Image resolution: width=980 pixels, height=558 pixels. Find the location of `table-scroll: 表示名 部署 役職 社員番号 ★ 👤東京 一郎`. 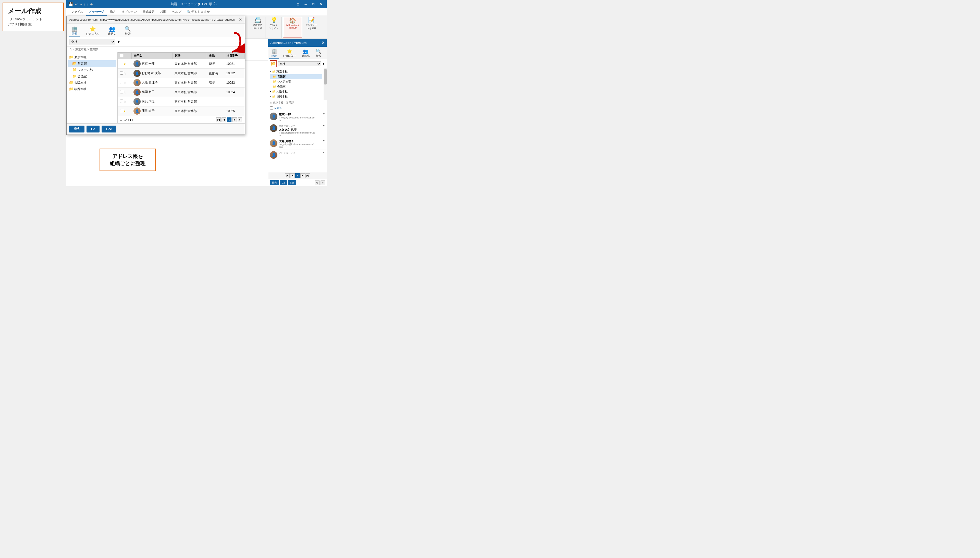

table-scroll: 表示名 部署 役職 社員番号 ★ 👤東京 一郎 is located at coordinates (181, 84).